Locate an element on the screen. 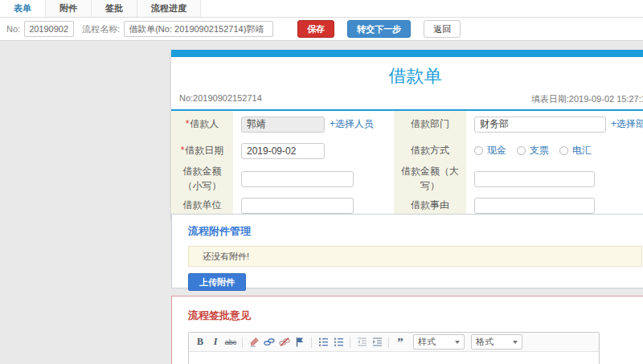 The image size is (643, 364). bulleted-list-button is located at coordinates (338, 342).